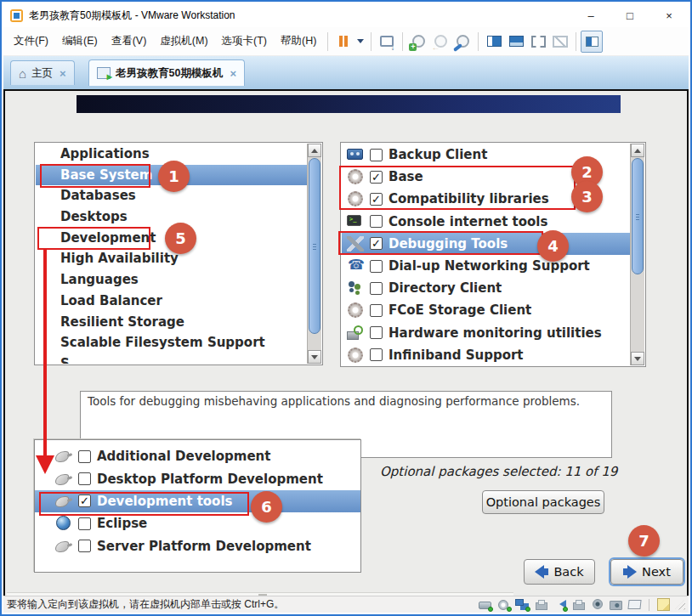  Describe the element at coordinates (169, 73) in the screenshot. I see `tab-vm-label: 老男孩教育50期模板机` at that location.